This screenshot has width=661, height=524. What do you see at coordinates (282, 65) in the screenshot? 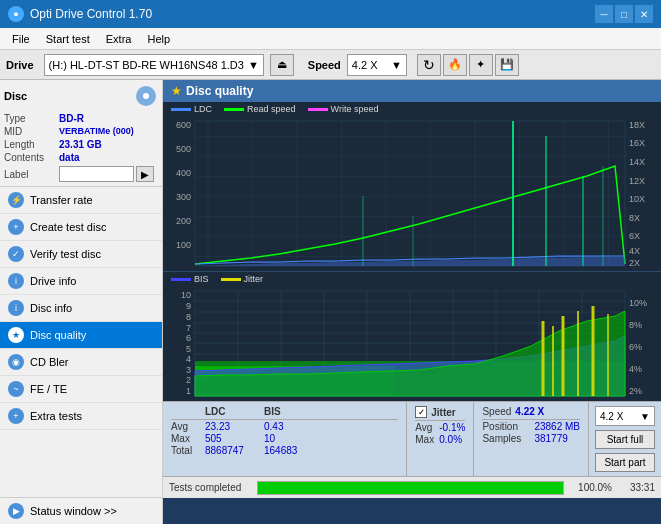
I see `drive-eject-button: ⏏` at bounding box center [282, 65].